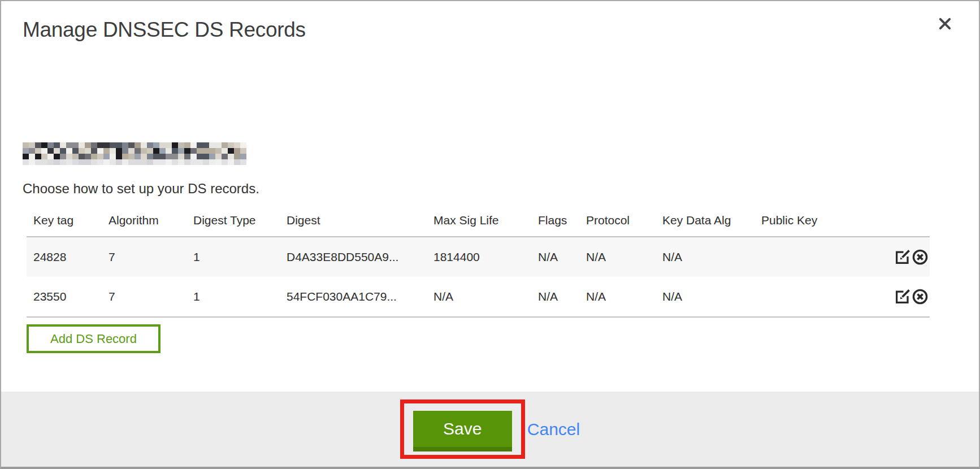 The height and width of the screenshot is (469, 980). Describe the element at coordinates (705, 224) in the screenshot. I see `column-header: Key Data Alg` at that location.